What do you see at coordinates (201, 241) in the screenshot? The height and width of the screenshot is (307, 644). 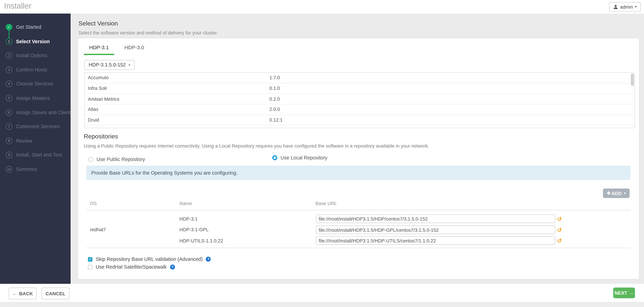 I see `repo-name: HDP-UTILS-1.1.0.22` at bounding box center [201, 241].